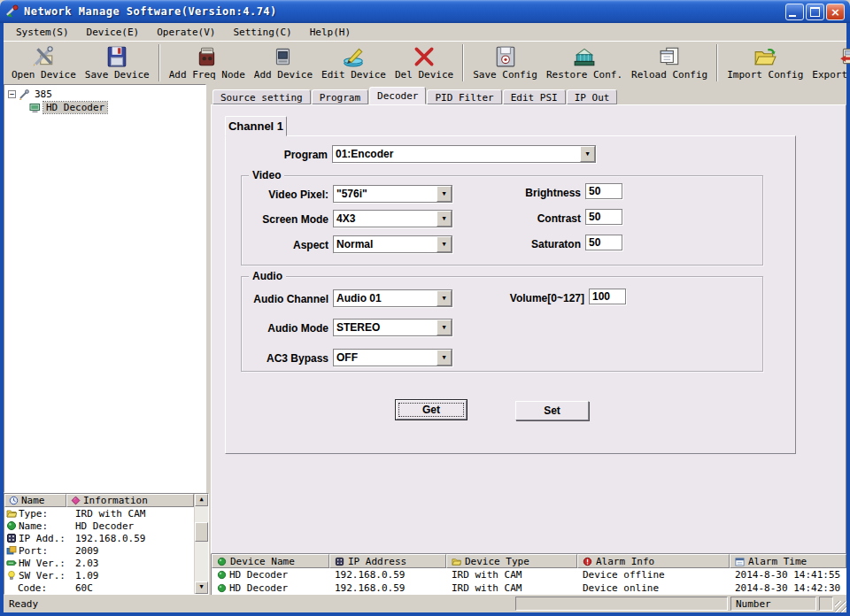  What do you see at coordinates (607, 296) in the screenshot?
I see `volume-field` at bounding box center [607, 296].